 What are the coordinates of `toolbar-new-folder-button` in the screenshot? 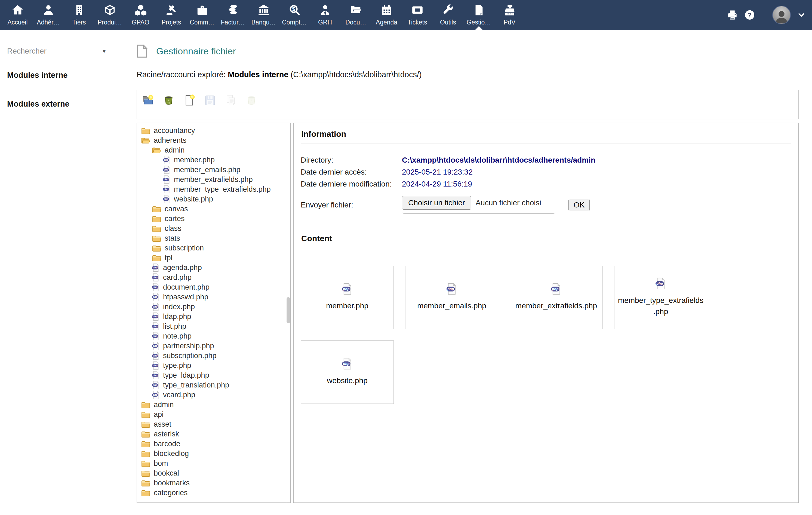 It's located at (148, 100).